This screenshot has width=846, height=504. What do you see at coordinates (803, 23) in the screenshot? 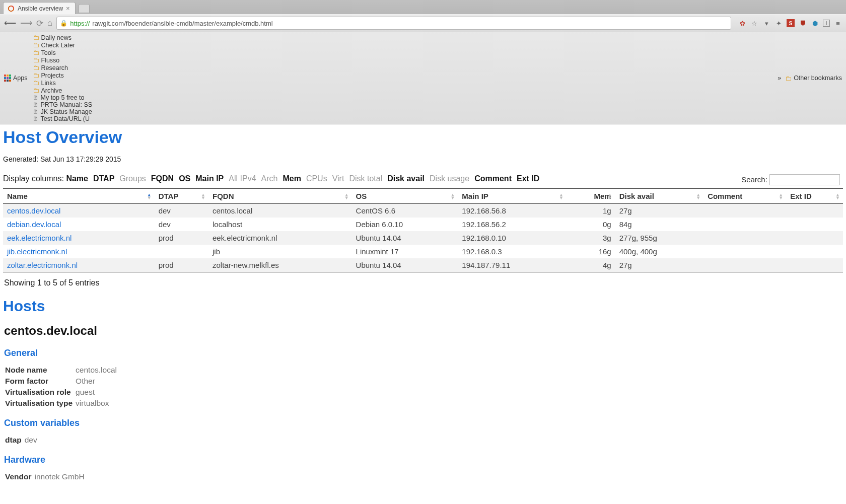
I see `ublock-icon: ⛊` at bounding box center [803, 23].